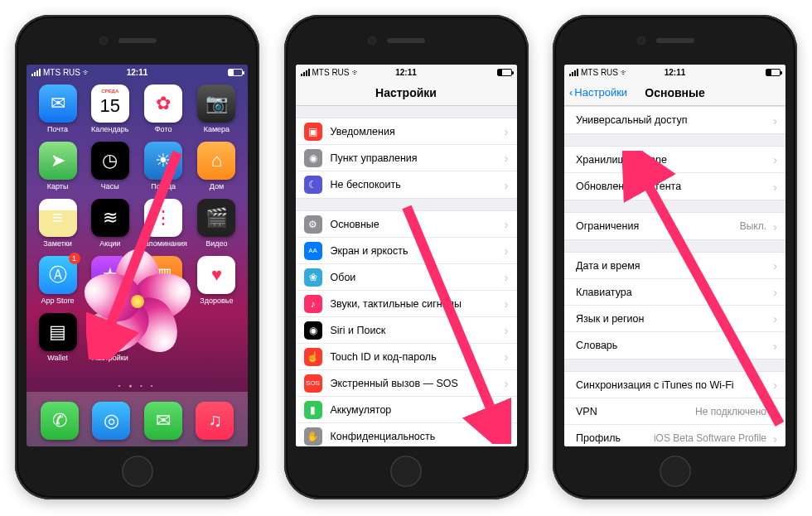 The height and width of the screenshot is (516, 812). Describe the element at coordinates (75, 258) in the screenshot. I see `badge: 1` at that location.